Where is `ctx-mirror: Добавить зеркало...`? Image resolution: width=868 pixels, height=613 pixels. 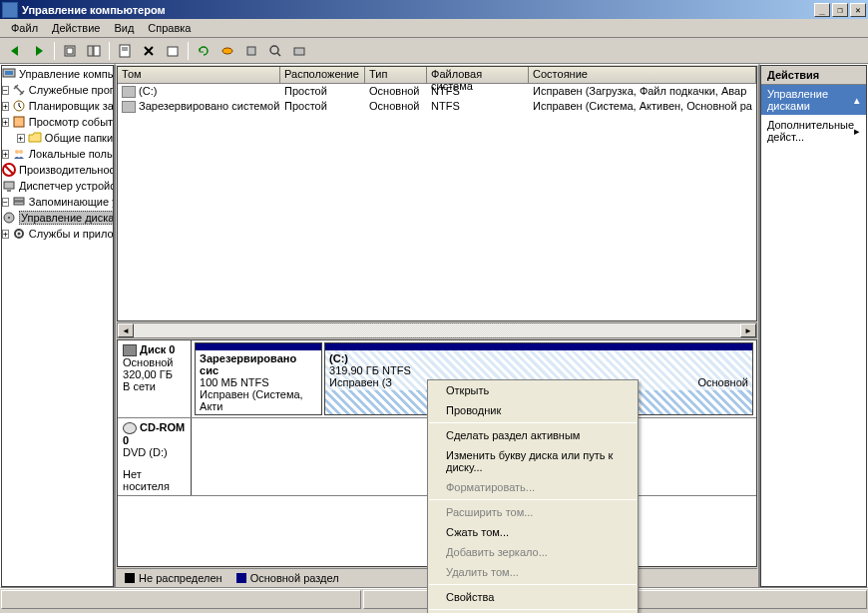
ctx-mirror: Добавить зеркало... is located at coordinates (533, 552).